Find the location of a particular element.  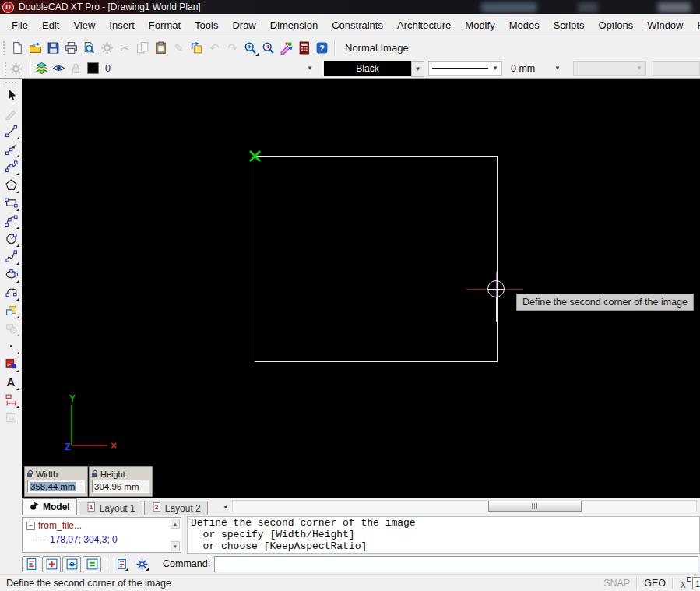

window-title: DoubleCAD XT Pro - [Drawing1 World Plan] is located at coordinates (110, 7).